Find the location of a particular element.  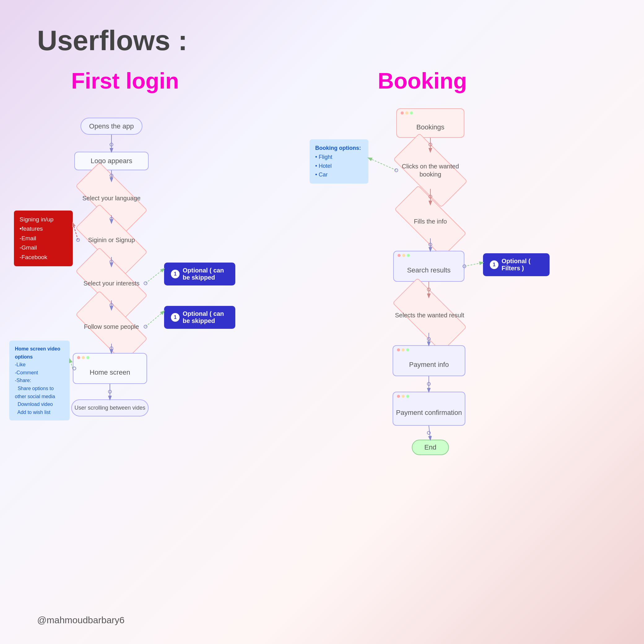

booking-title: Booking is located at coordinates (422, 81).